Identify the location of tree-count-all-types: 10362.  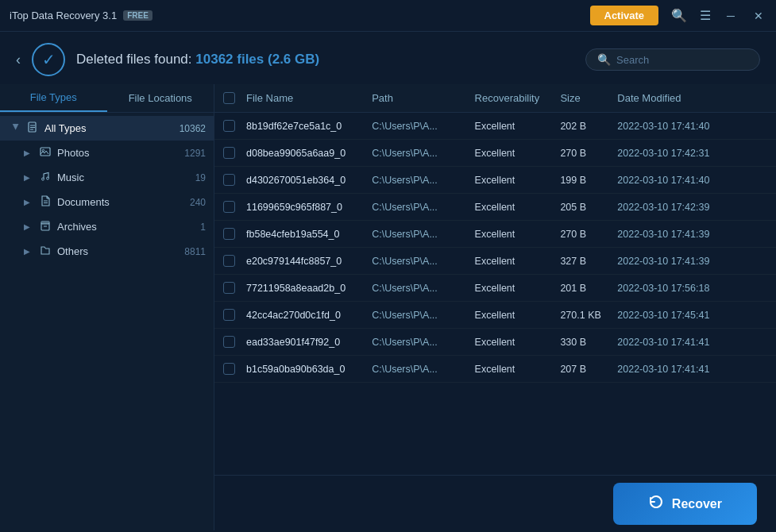
(192, 129).